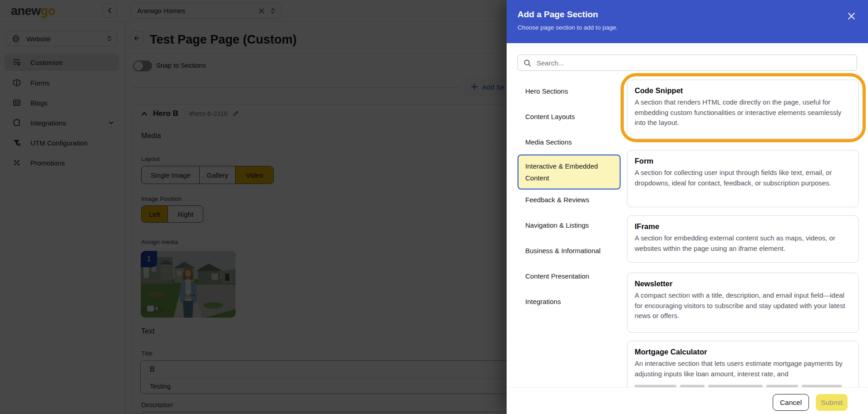 The width and height of the screenshot is (868, 414). Describe the element at coordinates (743, 178) in the screenshot. I see `card-description: A section for collecting user input thro…` at that location.